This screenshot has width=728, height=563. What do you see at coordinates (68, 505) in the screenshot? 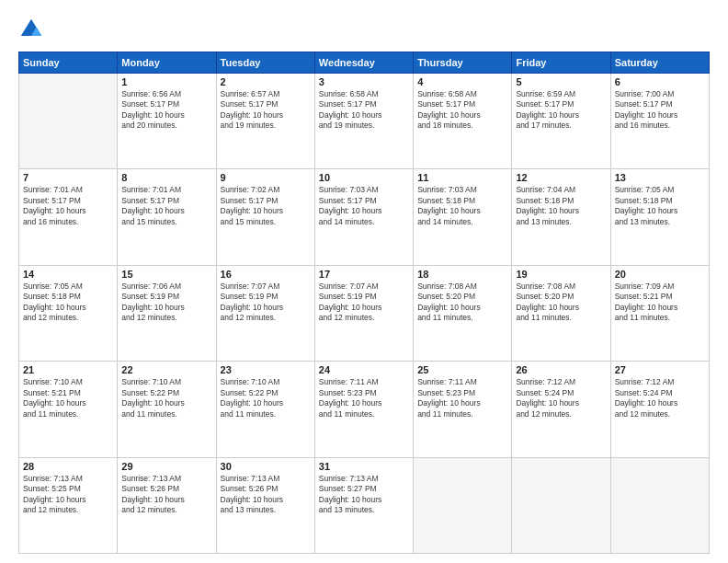
I see `calendar-cell: 28Sunrise: 7:13 AM Sunset: 5:25 PM Dayli…` at bounding box center [68, 505].